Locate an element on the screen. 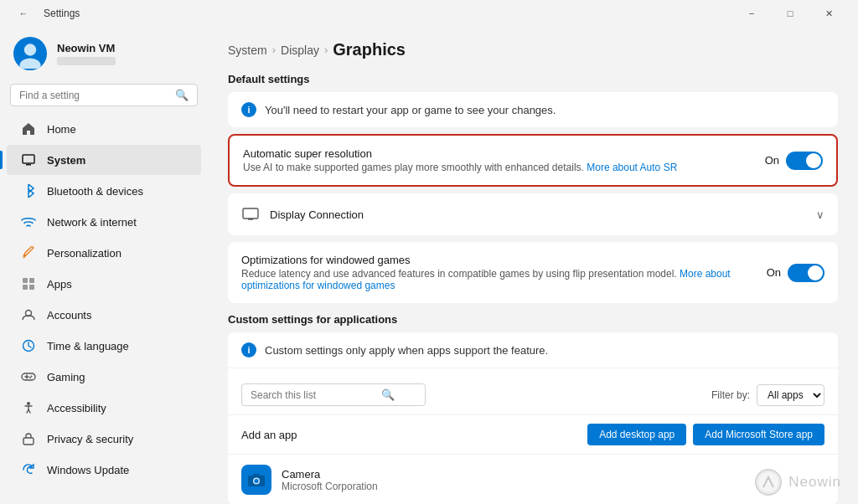  network-icon is located at coordinates (28, 222).